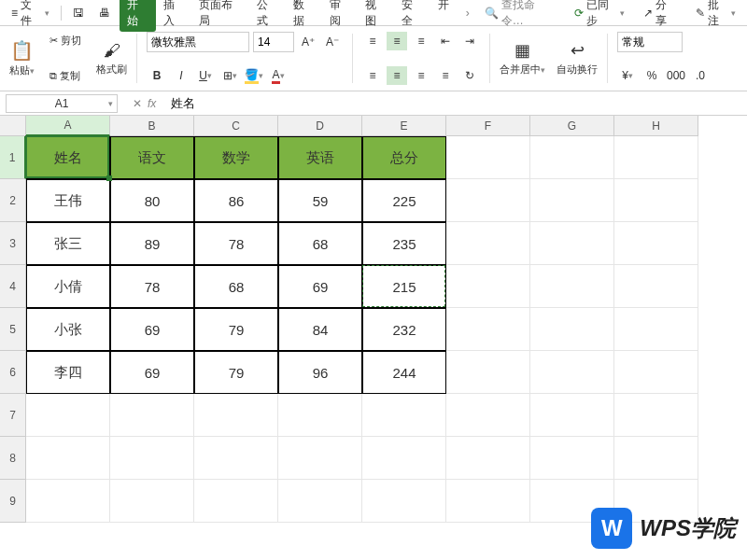 The width and height of the screenshot is (747, 560). I want to click on cell: 张三, so click(68, 244).